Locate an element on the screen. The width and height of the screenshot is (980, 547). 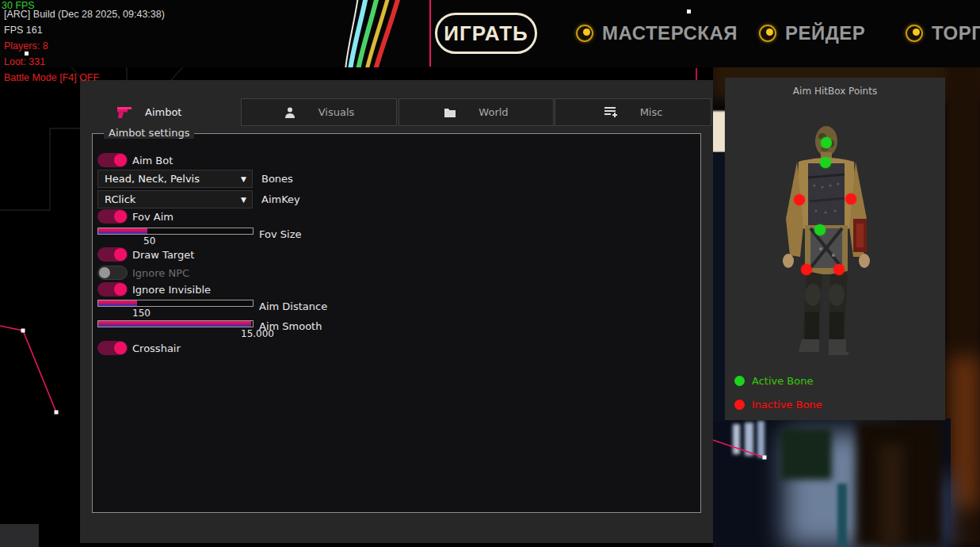
bones-dropdown-value: Head, Neck, Pelvis is located at coordinates (152, 179).